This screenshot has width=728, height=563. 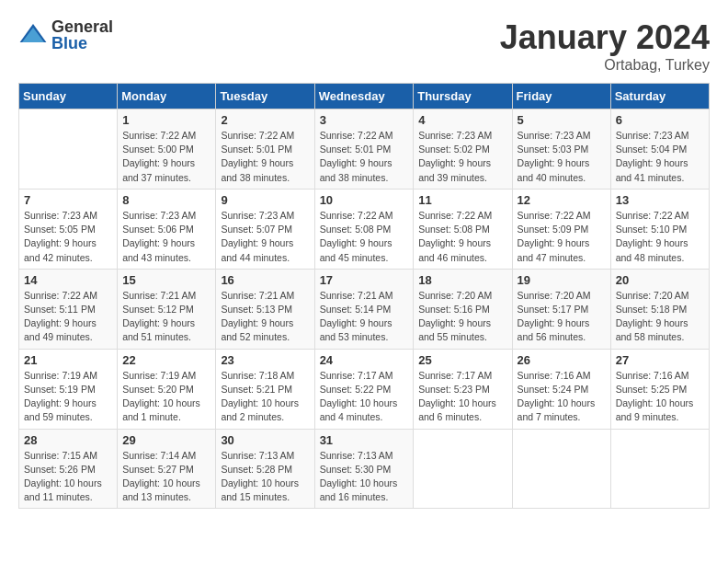 What do you see at coordinates (463, 309) in the screenshot?
I see `calendar-cell: 18Sunrise: 7:20 AMSunset: 5:16 PMDayligh…` at bounding box center [463, 309].